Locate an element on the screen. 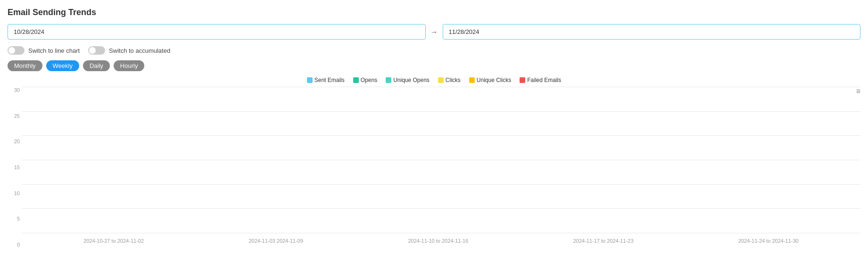  x-label: 2024-11-10 to 2024-11-16 is located at coordinates (438, 241).